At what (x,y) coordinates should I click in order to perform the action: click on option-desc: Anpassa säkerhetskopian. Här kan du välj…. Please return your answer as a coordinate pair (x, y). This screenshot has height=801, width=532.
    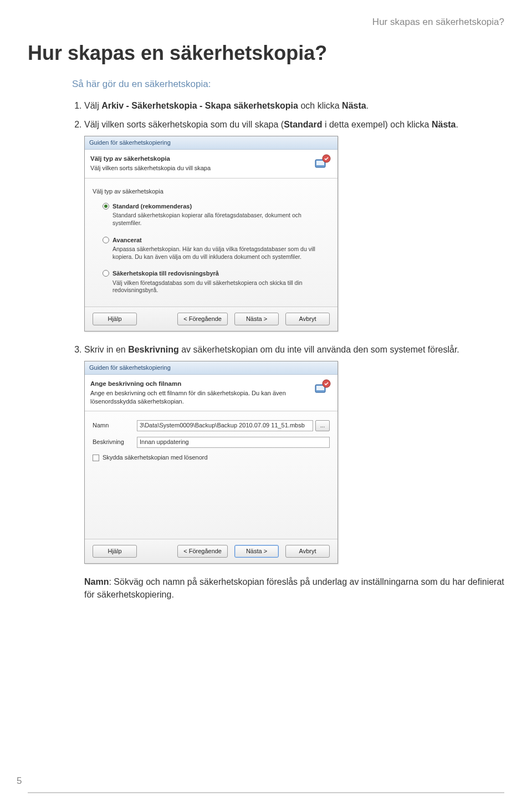
    Looking at the image, I should click on (221, 253).